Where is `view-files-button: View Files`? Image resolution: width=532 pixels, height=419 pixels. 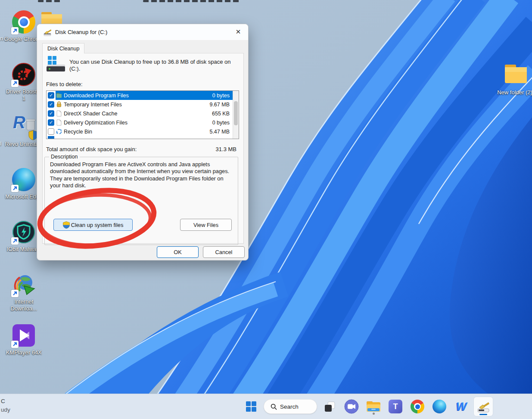 view-files-button: View Files is located at coordinates (206, 225).